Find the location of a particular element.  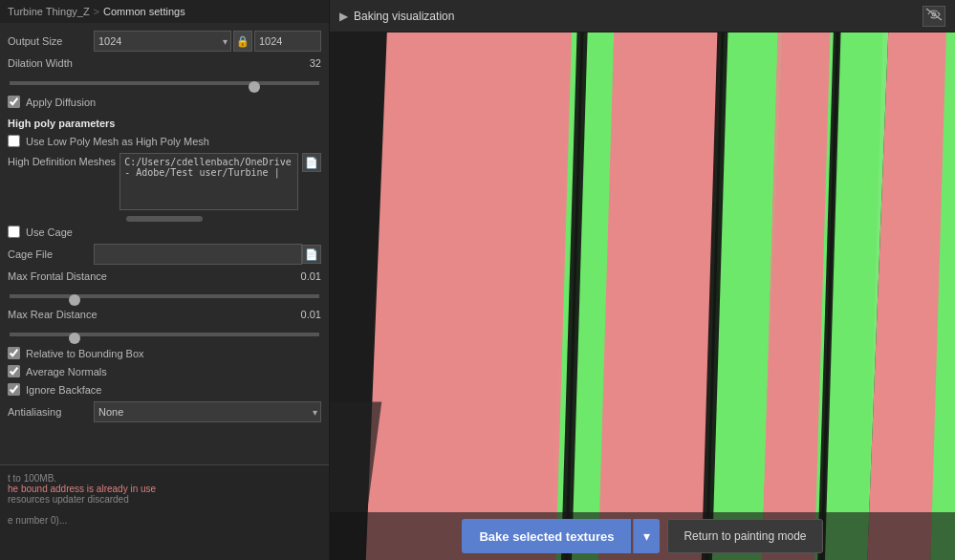

antialiasing-select: None 2x 4x is located at coordinates (207, 412).